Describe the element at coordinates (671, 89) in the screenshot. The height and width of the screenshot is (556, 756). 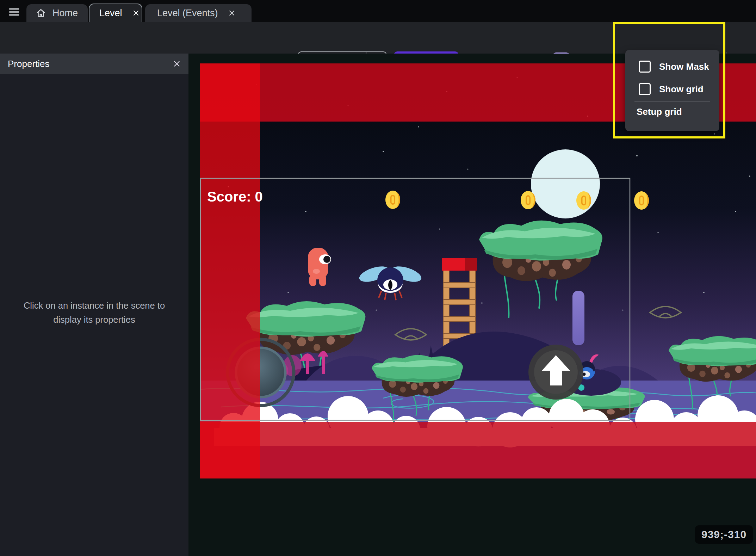
I see `show-grid-option: Show grid` at that location.